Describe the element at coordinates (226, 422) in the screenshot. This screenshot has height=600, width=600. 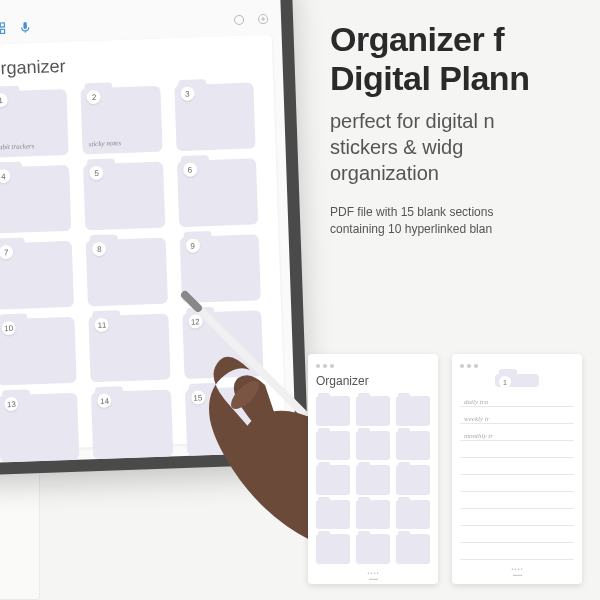
I see `folder: 15` at that location.